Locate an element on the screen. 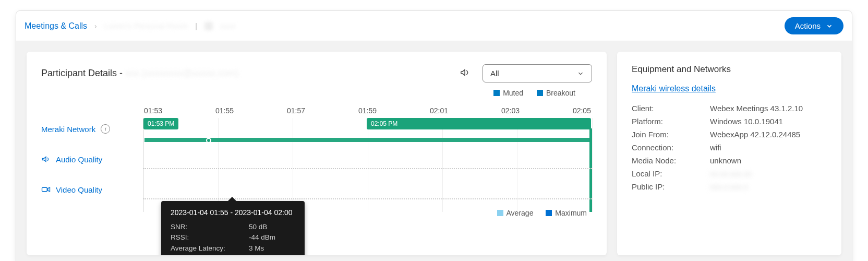  megaphone-icon is located at coordinates (465, 74).